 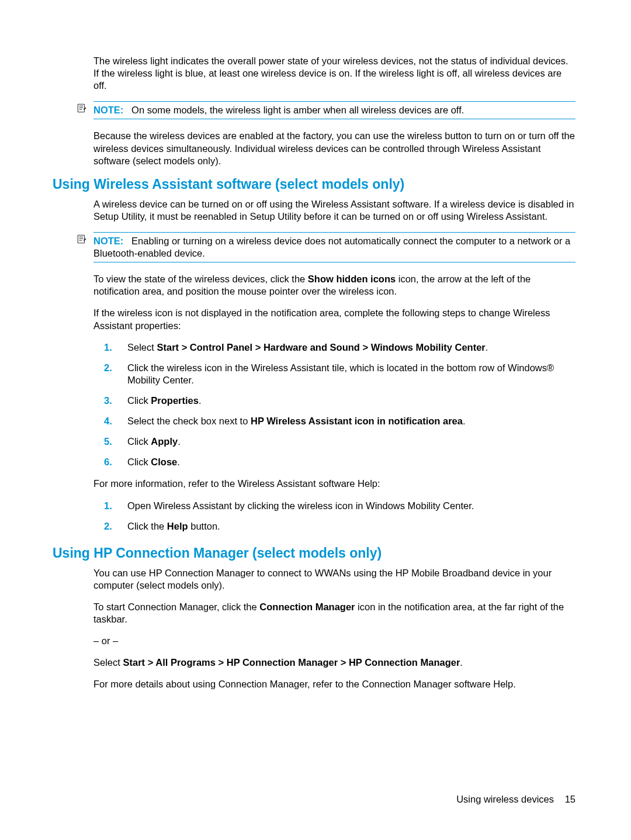 I want to click on list-item: Click Close., so click(x=340, y=462).